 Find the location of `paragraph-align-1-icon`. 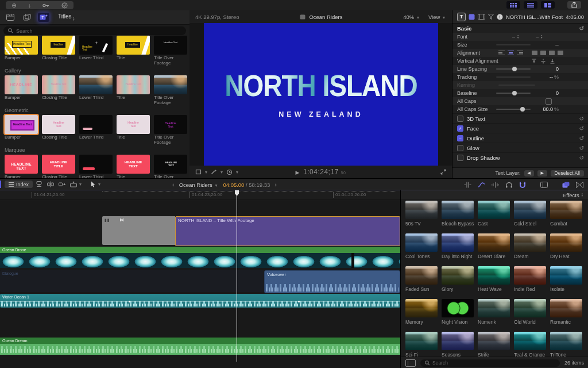

paragraph-align-1-icon is located at coordinates (535, 53).